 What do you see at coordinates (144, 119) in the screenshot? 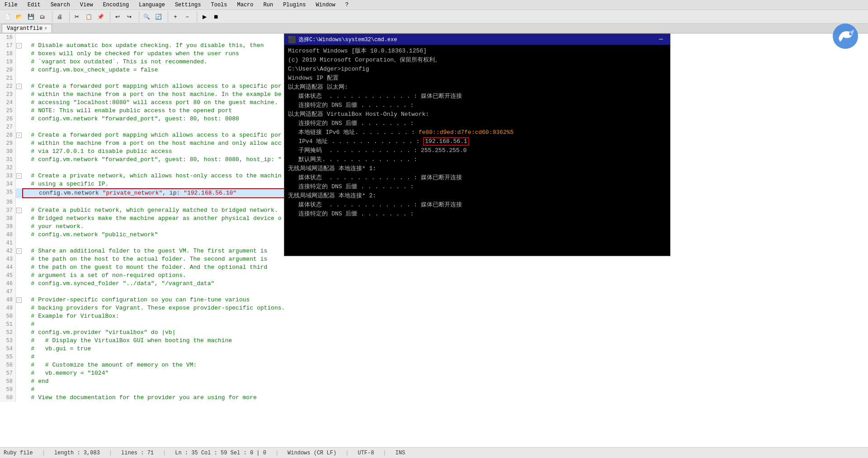
I see `code-line-26: 26 # config.vm.network "forwarded_port",…` at bounding box center [144, 119].